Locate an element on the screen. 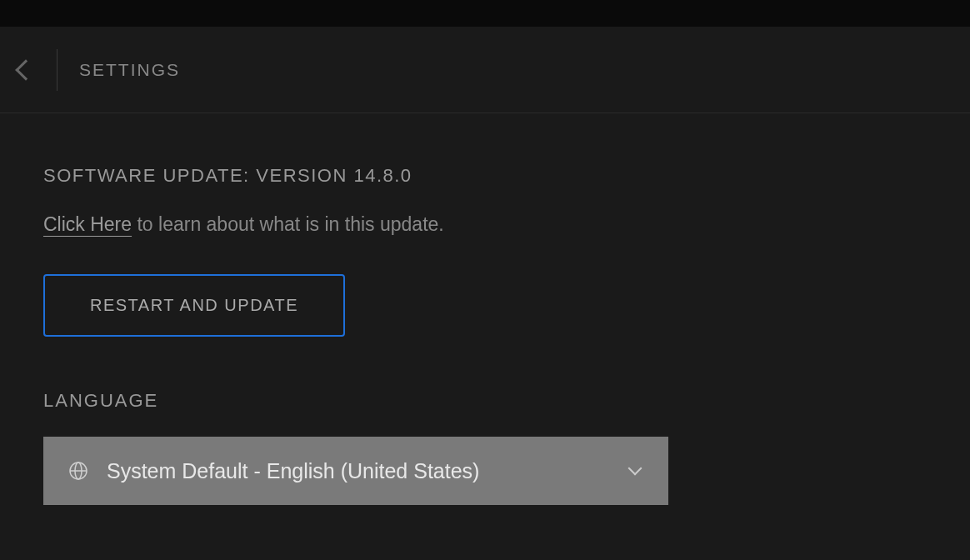 Image resolution: width=970 pixels, height=560 pixels. header-divider is located at coordinates (57, 70).